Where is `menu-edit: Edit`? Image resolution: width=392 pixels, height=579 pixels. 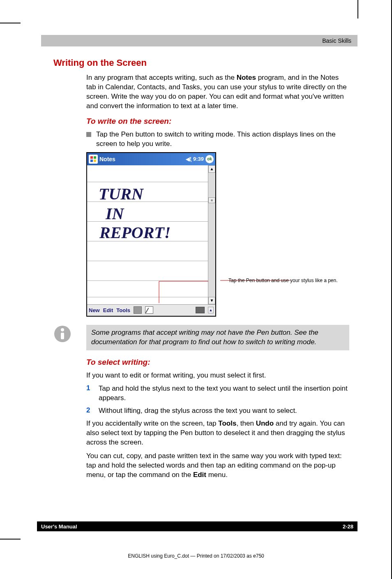
menu-edit: Edit is located at coordinates (108, 310).